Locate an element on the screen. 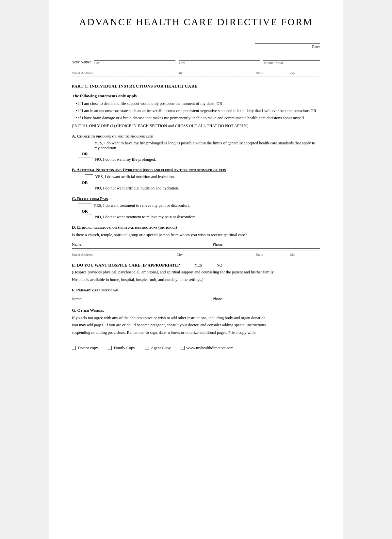 The height and width of the screenshot is (539, 392). agent-copy-checkbox is located at coordinates (147, 348).